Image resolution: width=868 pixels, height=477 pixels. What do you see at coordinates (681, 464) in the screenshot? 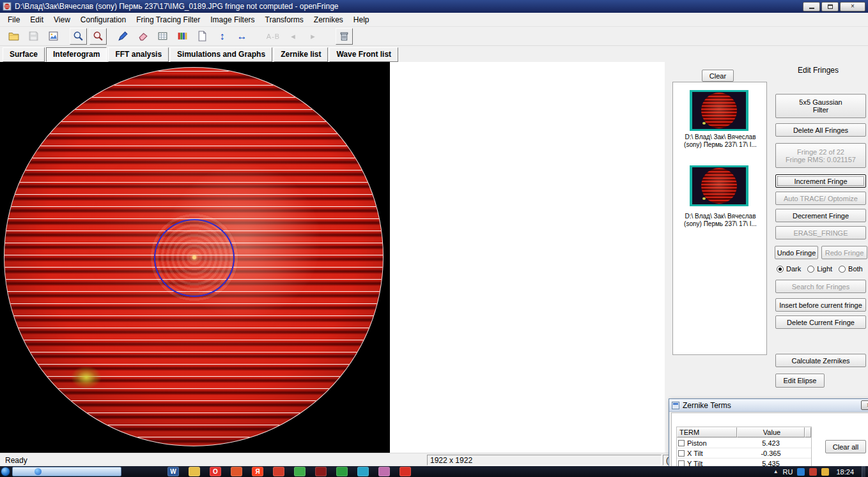
I see `zernike-checkbox-y-tilt` at bounding box center [681, 464].